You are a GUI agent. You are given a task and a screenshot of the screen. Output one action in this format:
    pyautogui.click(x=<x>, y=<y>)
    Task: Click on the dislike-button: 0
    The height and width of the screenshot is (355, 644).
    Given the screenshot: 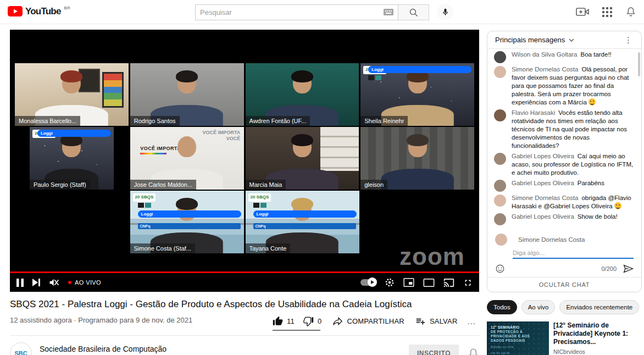 What is the action you would take?
    pyautogui.click(x=312, y=321)
    